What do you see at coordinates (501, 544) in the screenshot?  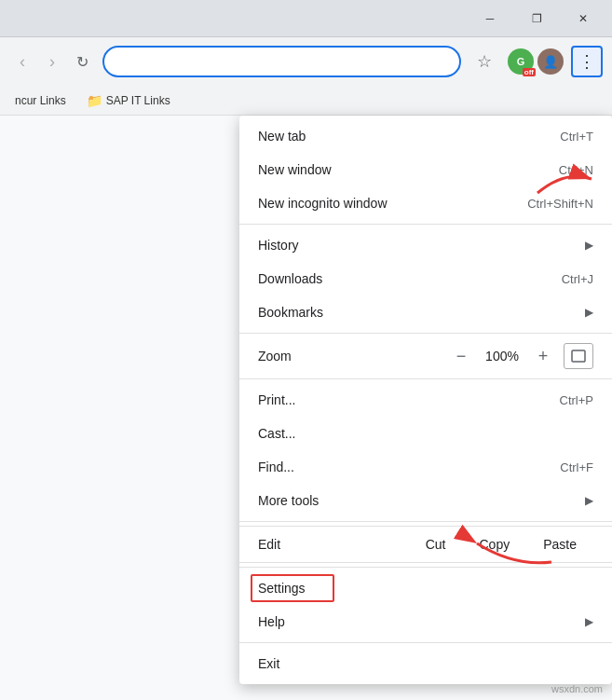 I see `edit-buttons: Cut Copy Paste` at bounding box center [501, 544].